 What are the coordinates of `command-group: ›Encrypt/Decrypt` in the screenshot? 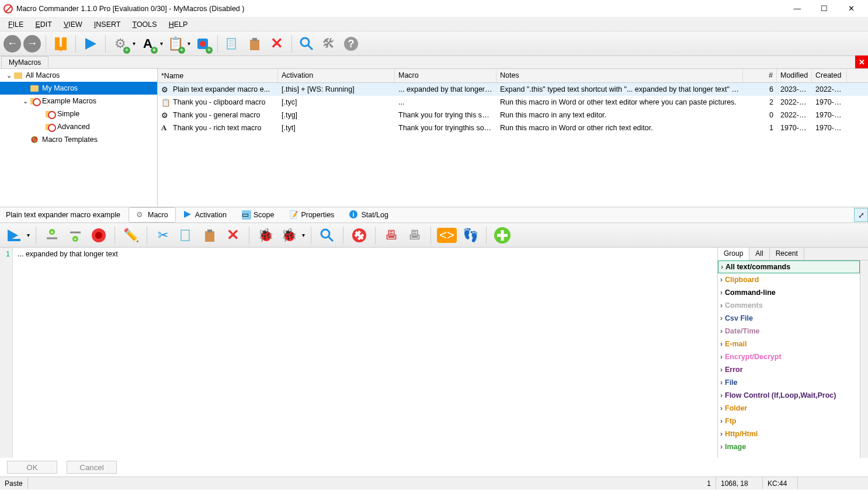 It's located at (789, 357).